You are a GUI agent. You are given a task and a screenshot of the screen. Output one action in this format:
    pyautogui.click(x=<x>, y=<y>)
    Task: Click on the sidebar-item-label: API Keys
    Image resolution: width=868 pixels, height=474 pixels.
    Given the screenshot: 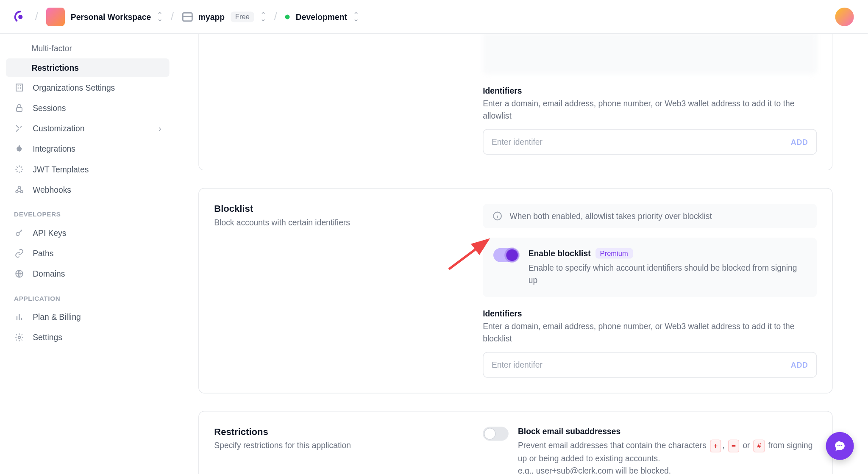 What is the action you would take?
    pyautogui.click(x=49, y=233)
    